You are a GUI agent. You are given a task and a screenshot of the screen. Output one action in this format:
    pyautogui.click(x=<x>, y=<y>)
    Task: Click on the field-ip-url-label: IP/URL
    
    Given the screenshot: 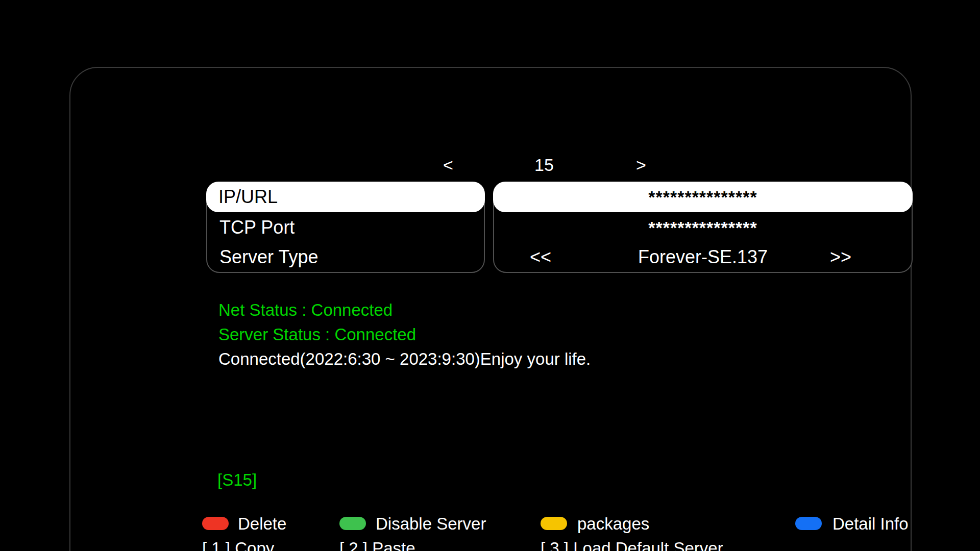 What is the action you would take?
    pyautogui.click(x=346, y=197)
    